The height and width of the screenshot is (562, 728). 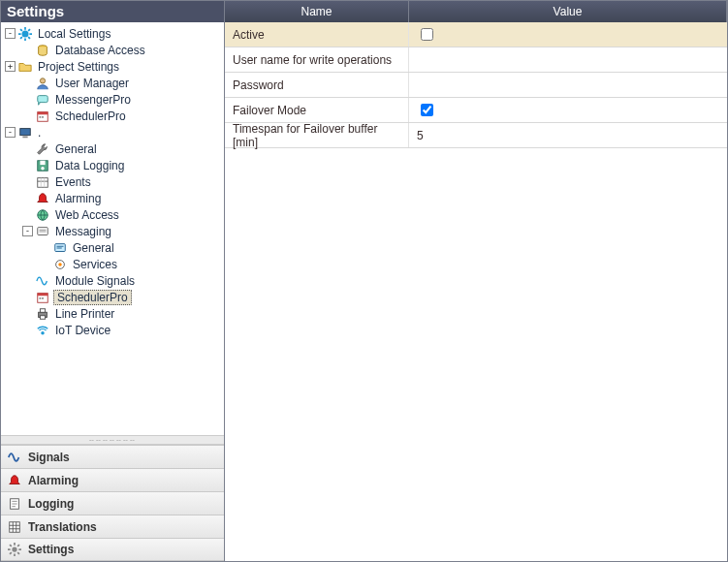 What do you see at coordinates (50, 549) in the screenshot?
I see `nav-label: Settings` at bounding box center [50, 549].